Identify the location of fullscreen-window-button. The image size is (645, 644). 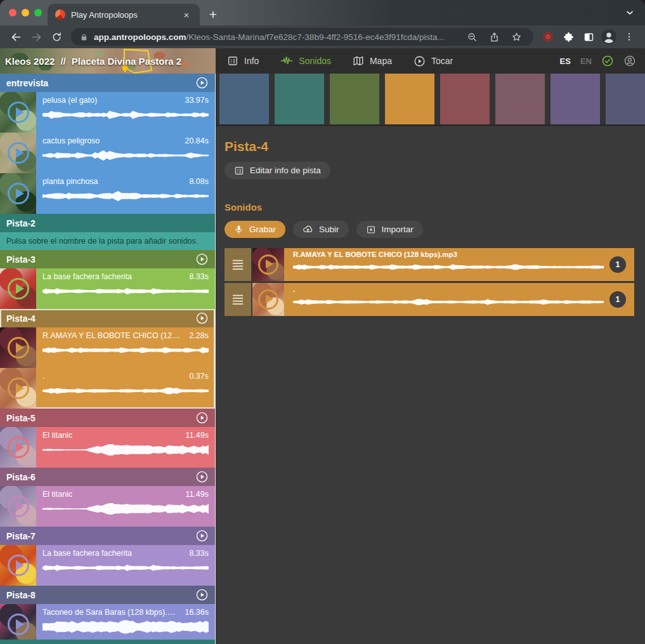
(38, 13).